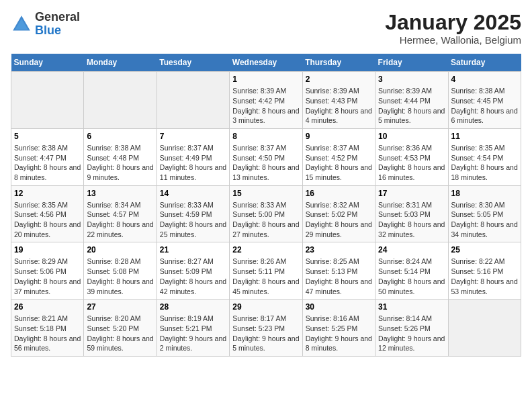 The height and width of the screenshot is (411, 532). What do you see at coordinates (266, 79) in the screenshot?
I see `day-number: 1` at bounding box center [266, 79].